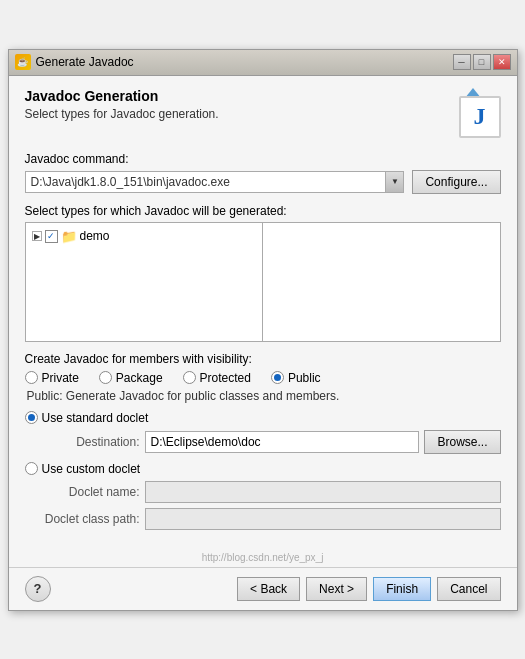 The height and width of the screenshot is (659, 525). Describe the element at coordinates (282, 442) in the screenshot. I see `destination-input` at that location.